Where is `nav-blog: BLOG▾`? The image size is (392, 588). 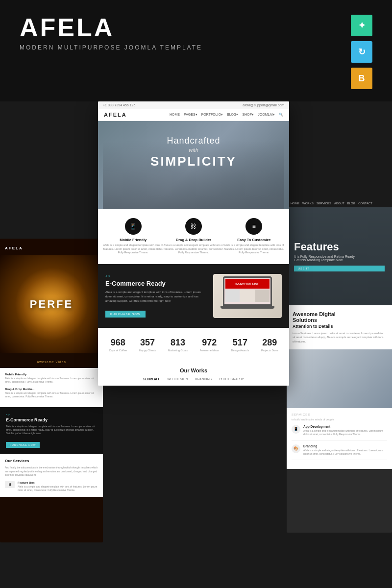 nav-blog: BLOG▾ is located at coordinates (232, 115).